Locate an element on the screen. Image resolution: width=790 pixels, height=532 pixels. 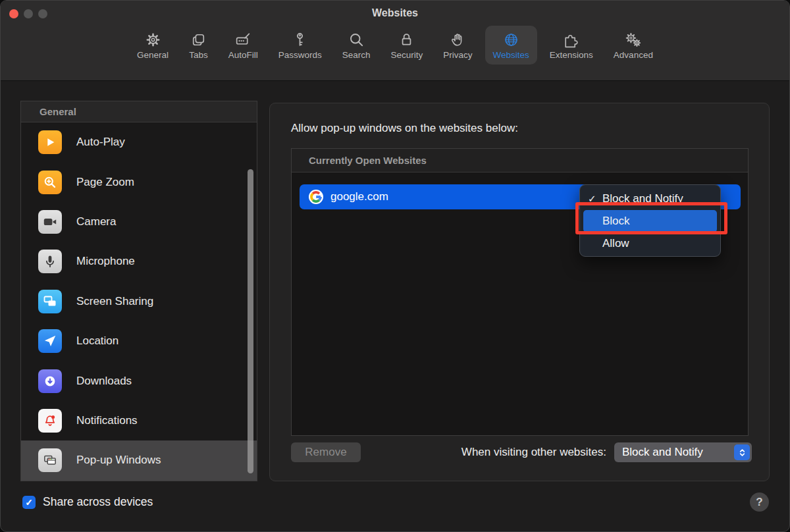
tab-label: Privacy is located at coordinates (458, 55).